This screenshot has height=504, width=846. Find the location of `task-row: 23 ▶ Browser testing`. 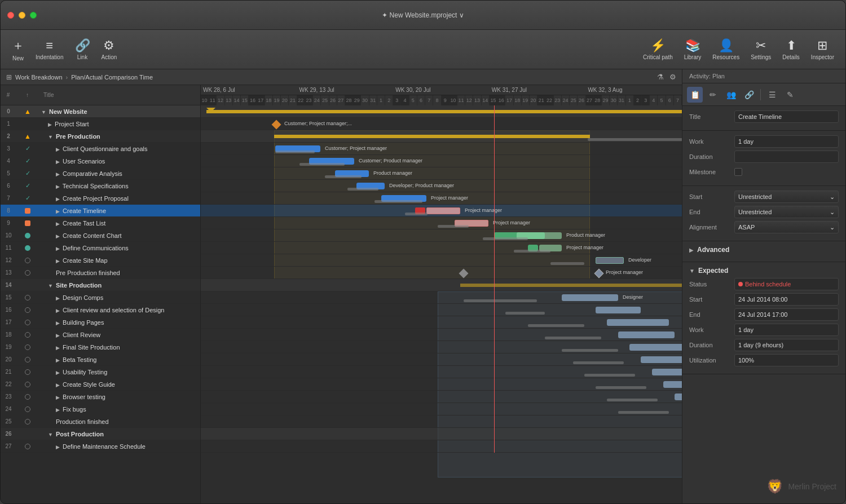

task-row: 23 ▶ Browser testing is located at coordinates (100, 397).